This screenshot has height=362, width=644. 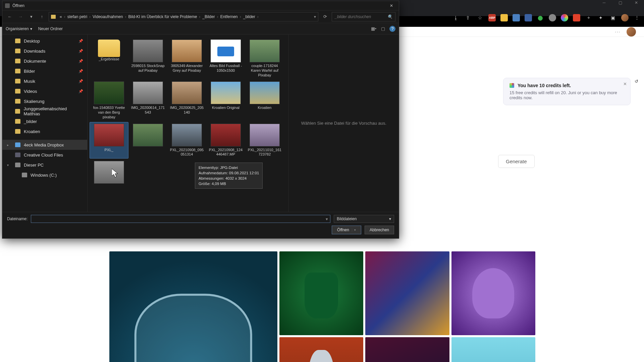 I want to click on profile-avatar-icon, so click(x=625, y=18).